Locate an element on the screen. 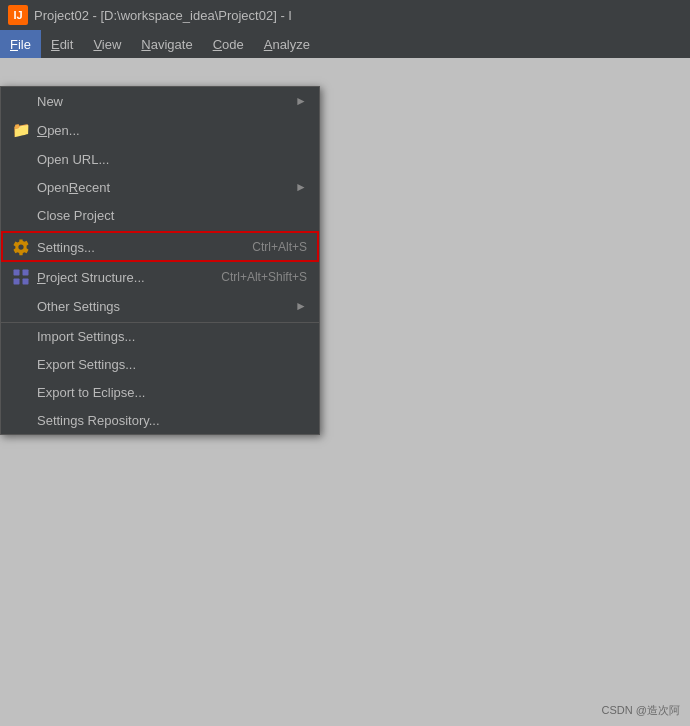 This screenshot has height=726, width=690. menu-edit: Edit is located at coordinates (62, 44).